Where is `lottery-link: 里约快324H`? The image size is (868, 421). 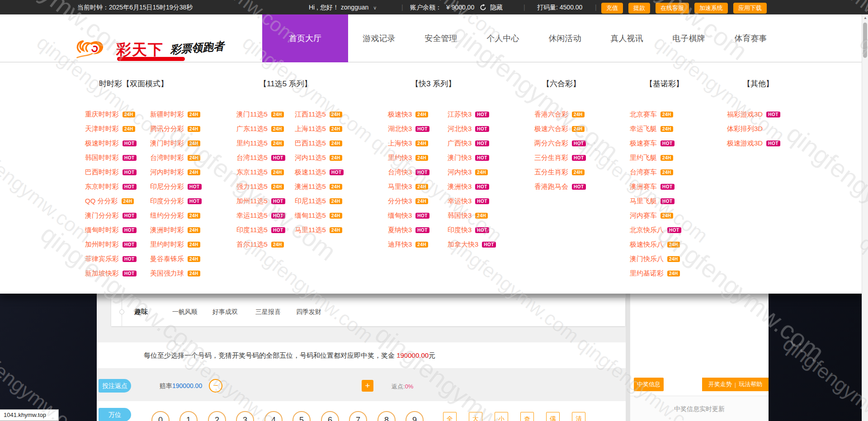 lottery-link: 里约快324H is located at coordinates (418, 158).